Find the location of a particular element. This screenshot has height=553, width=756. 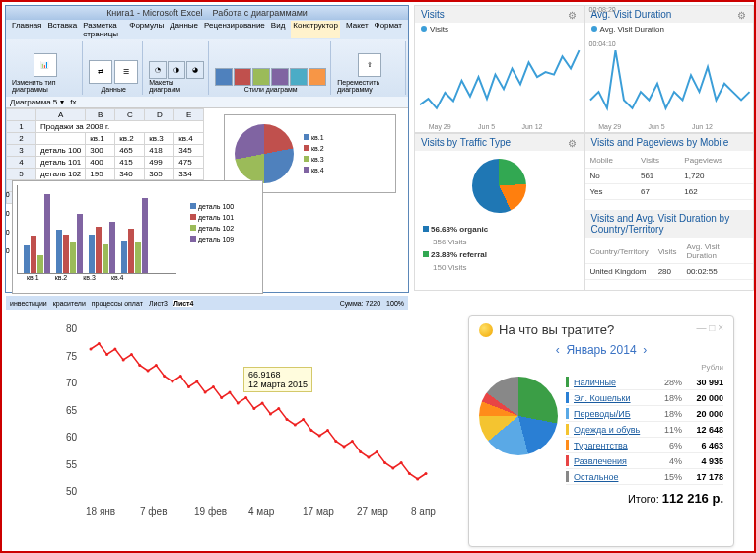

tab: Формулы is located at coordinates (146, 30).